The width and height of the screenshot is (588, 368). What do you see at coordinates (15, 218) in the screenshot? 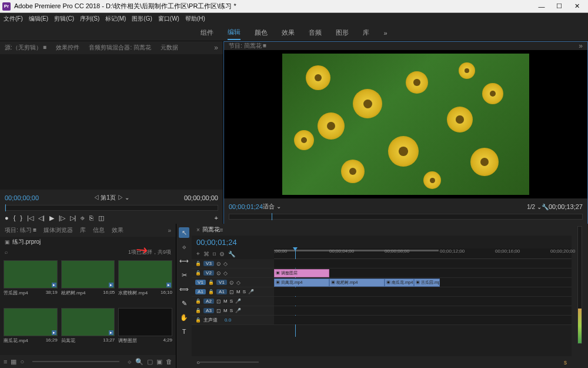
I see `in-point-icon: {` at bounding box center [15, 218].